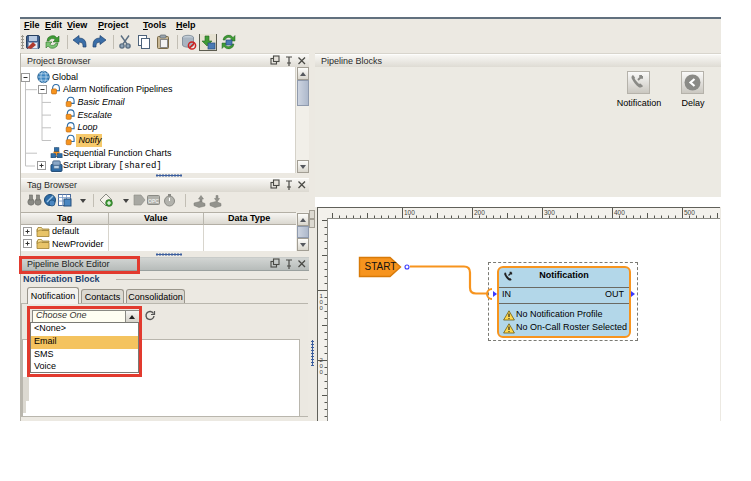 This screenshot has width=751, height=481. Describe the element at coordinates (550, 212) in the screenshot. I see `svg-text: 300` at that location.